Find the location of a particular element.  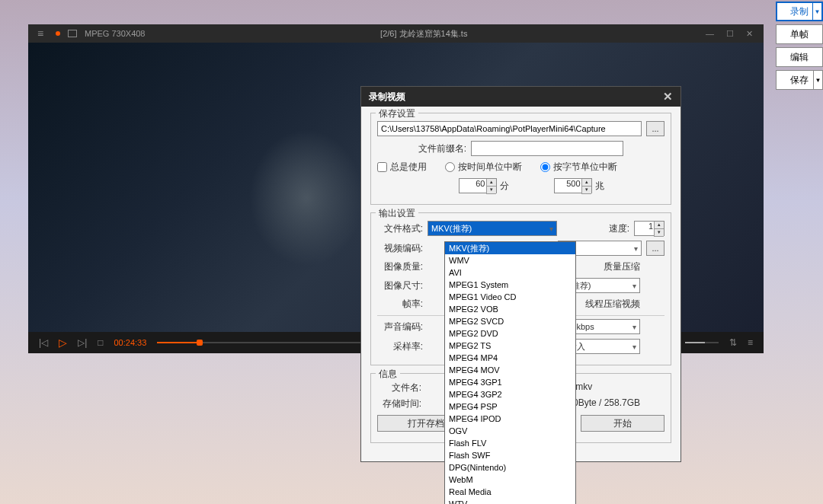

image-size-label: 图像尺寸: is located at coordinates (400, 286).